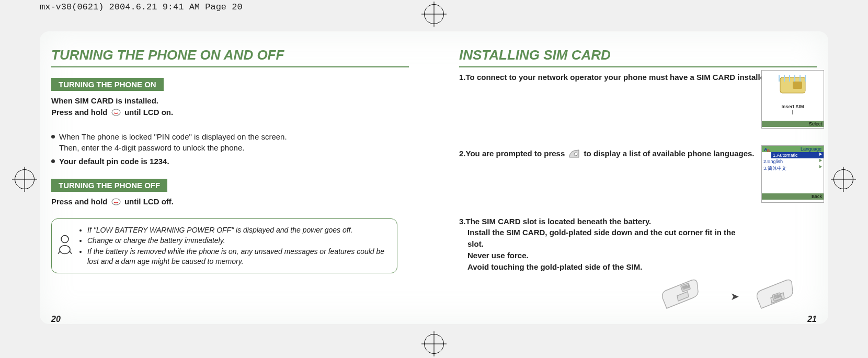 The image size is (868, 358). What do you see at coordinates (65, 246) in the screenshot?
I see `note-person-icon` at bounding box center [65, 246].